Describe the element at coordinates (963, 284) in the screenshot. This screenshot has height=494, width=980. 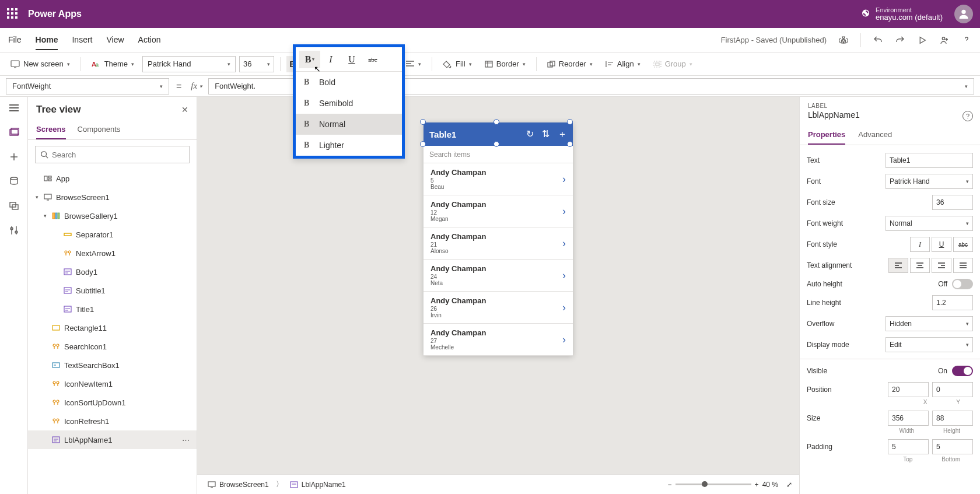
I see `autoheight-toggle` at that location.